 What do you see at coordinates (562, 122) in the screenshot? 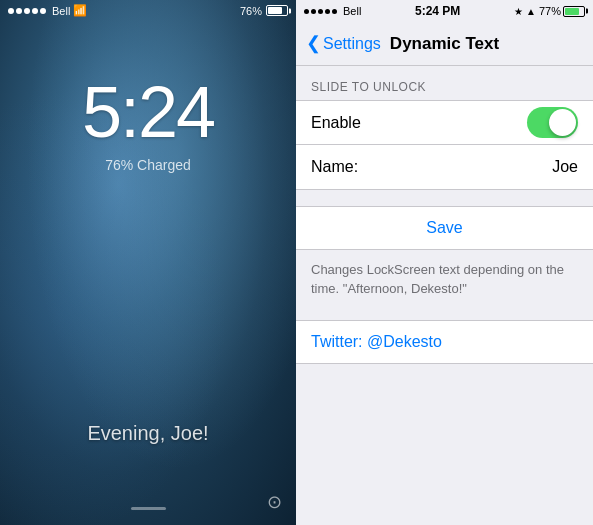
I see `toggle-knob` at bounding box center [562, 122].